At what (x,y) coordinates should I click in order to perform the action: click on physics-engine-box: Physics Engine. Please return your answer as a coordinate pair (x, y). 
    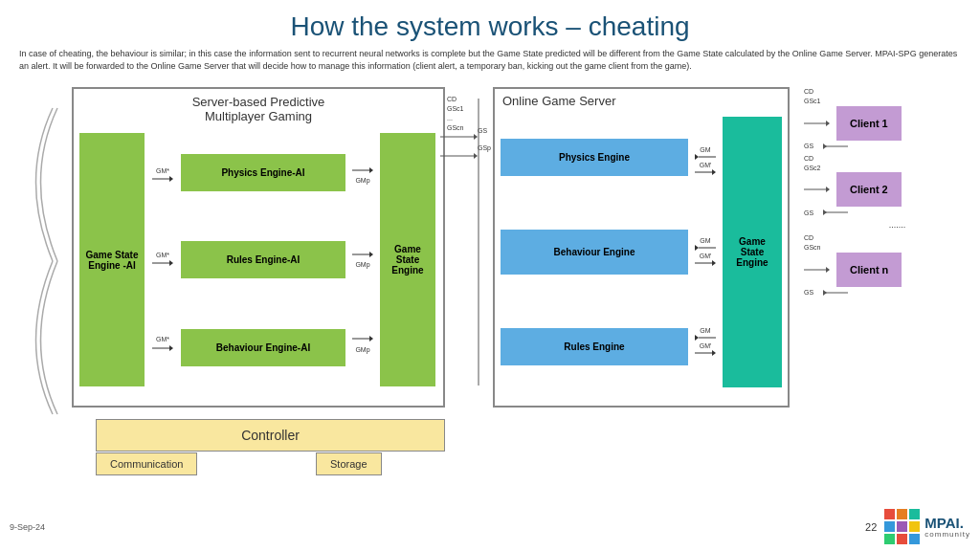
    Looking at the image, I should click on (594, 157).